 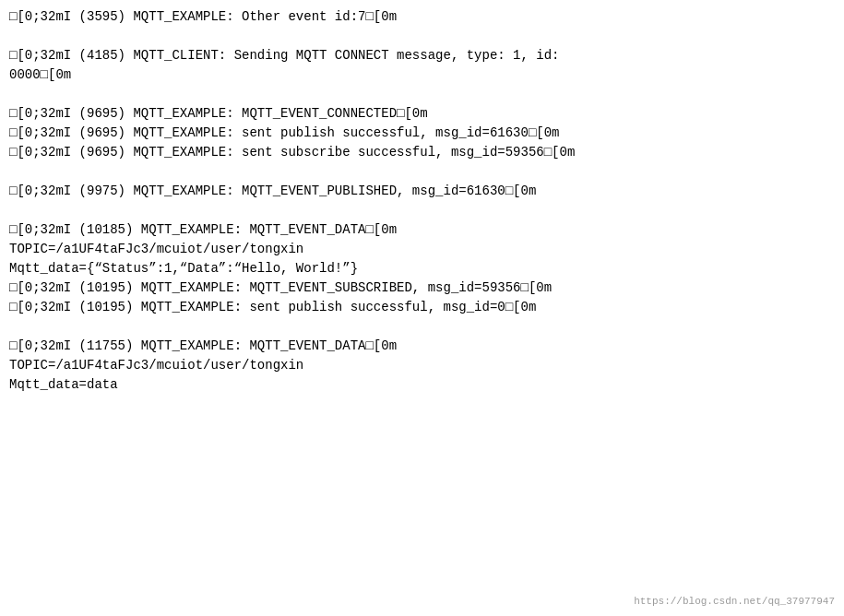 I want to click on log-line-14: TOPIC=/a1UF4taFJc3/mcuiot/user/tongxin, so click(x=422, y=365).